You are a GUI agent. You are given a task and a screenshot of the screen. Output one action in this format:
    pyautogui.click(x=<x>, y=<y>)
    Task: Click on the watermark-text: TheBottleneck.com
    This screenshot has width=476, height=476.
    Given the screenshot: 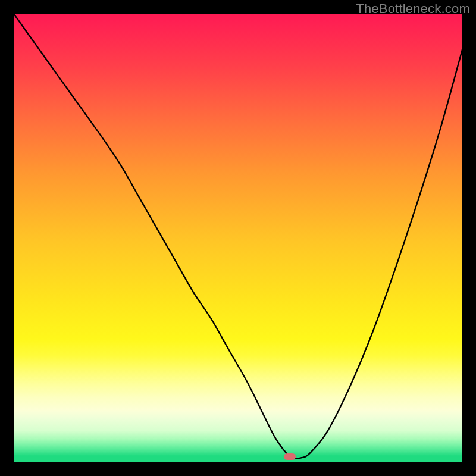 What is the action you would take?
    pyautogui.click(x=413, y=9)
    